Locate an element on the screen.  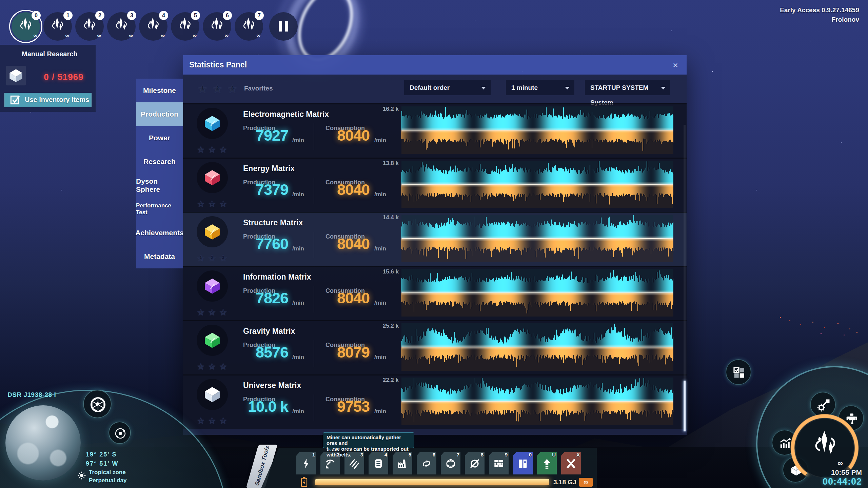
star-number: 1 is located at coordinates (201, 312).